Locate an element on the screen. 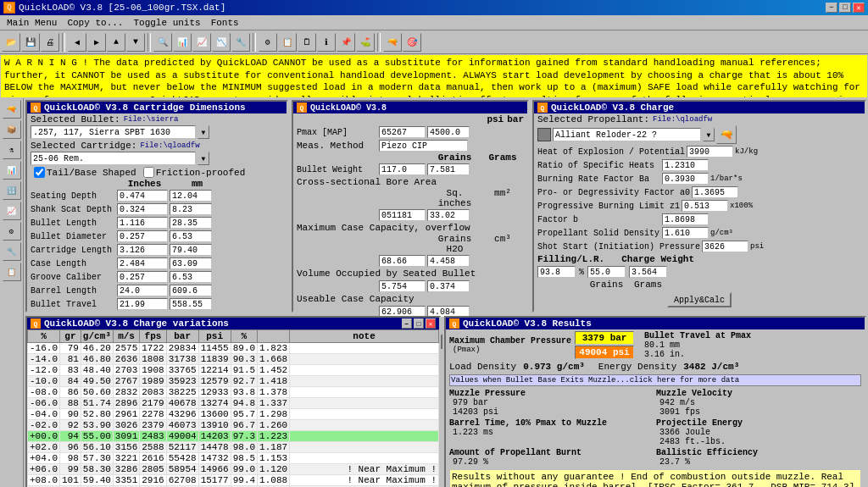  toolbar-btn-8: 🔍 is located at coordinates (163, 42).